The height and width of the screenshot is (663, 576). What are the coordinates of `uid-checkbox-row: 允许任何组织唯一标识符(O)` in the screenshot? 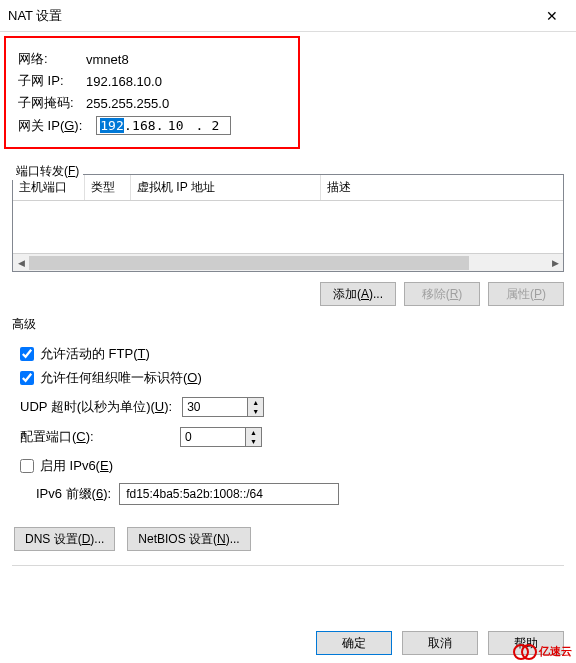 It's located at (290, 378).